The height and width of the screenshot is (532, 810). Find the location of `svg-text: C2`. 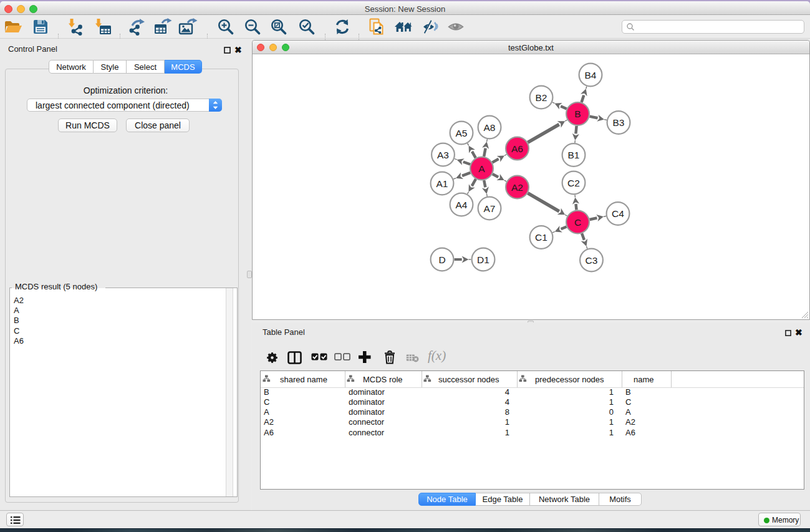

svg-text: C2 is located at coordinates (574, 183).